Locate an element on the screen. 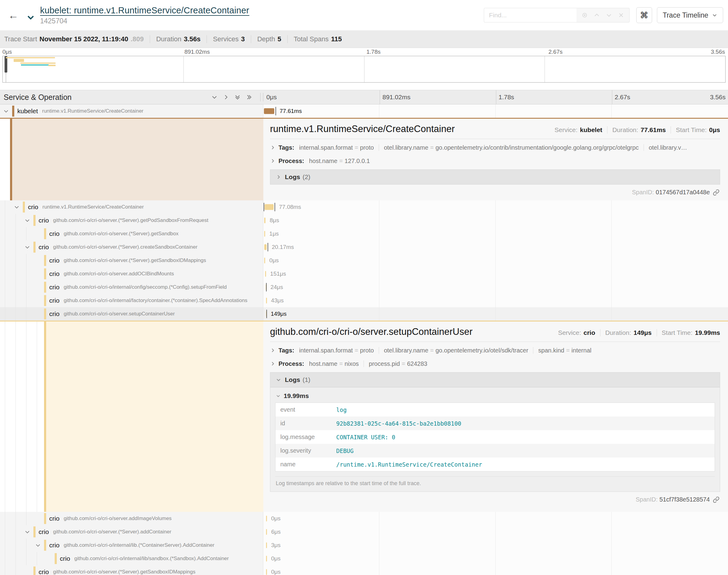 This screenshot has height=575, width=728. span-row-timeline-cell: 77.08ms is located at coordinates (496, 207).